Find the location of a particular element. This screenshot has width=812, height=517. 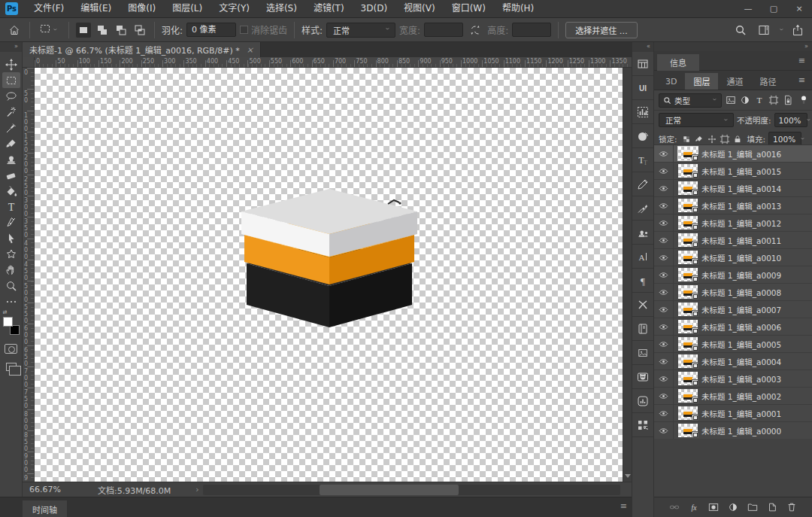

zoom-level: 66.67% is located at coordinates (45, 489).